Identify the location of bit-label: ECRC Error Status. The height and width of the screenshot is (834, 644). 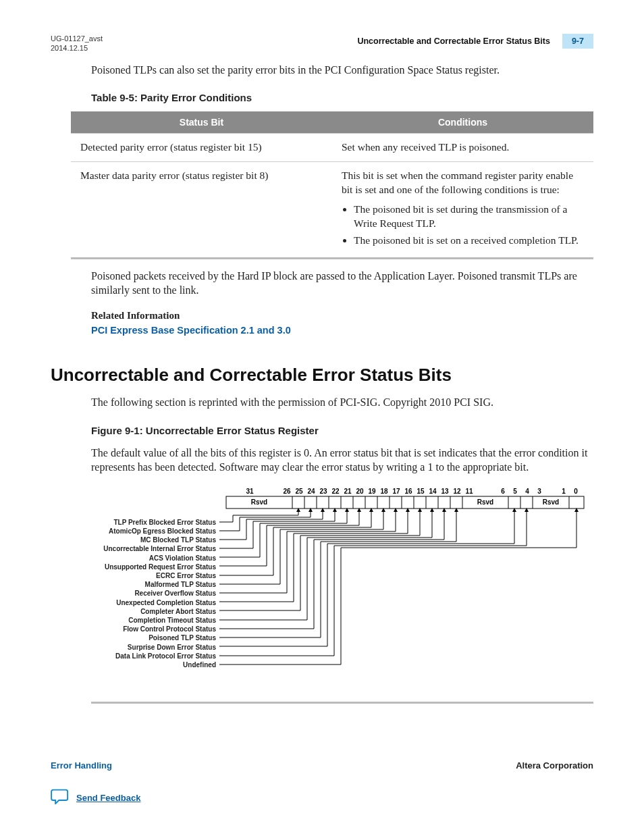
(147, 575).